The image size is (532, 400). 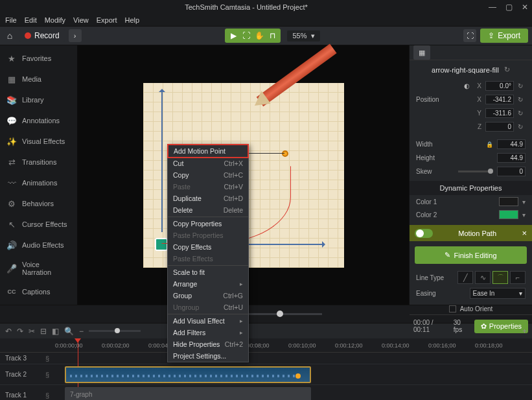 I want to click on maximize-button: ▢, so click(x=509, y=7).